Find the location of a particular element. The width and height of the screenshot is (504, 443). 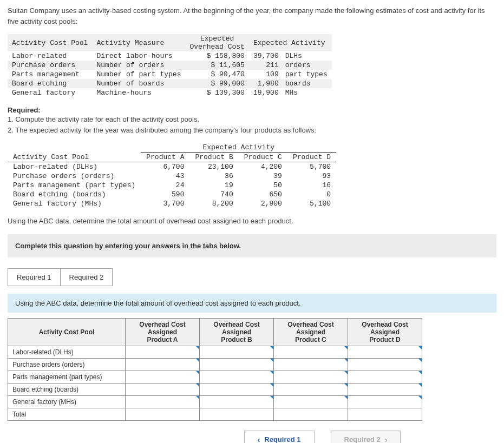

t1-r3-pool: Board etching is located at coordinates (50, 83).